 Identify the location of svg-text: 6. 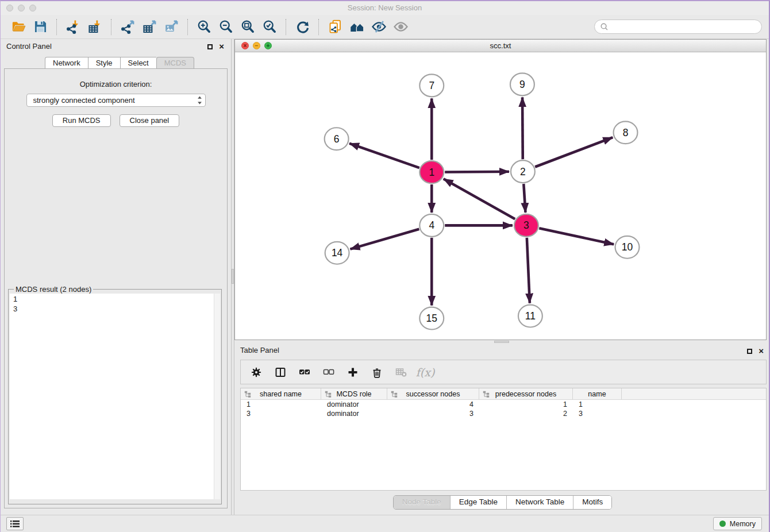
(337, 139).